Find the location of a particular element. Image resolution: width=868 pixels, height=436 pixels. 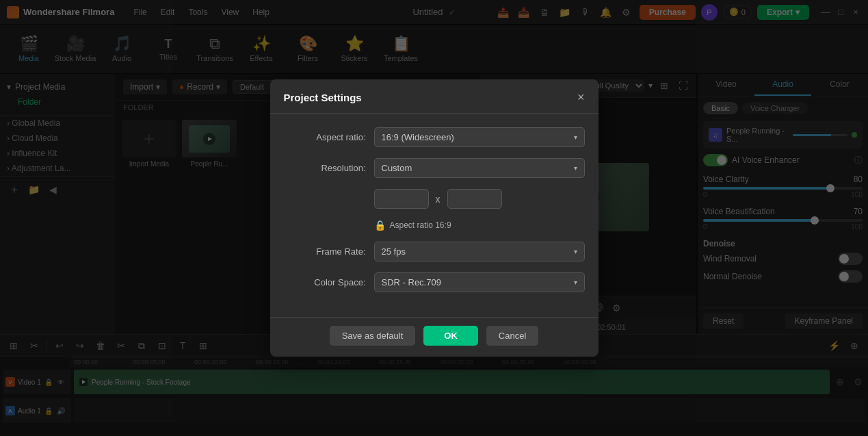

aspect-ratio-arrow-icon: ▾ is located at coordinates (576, 137).